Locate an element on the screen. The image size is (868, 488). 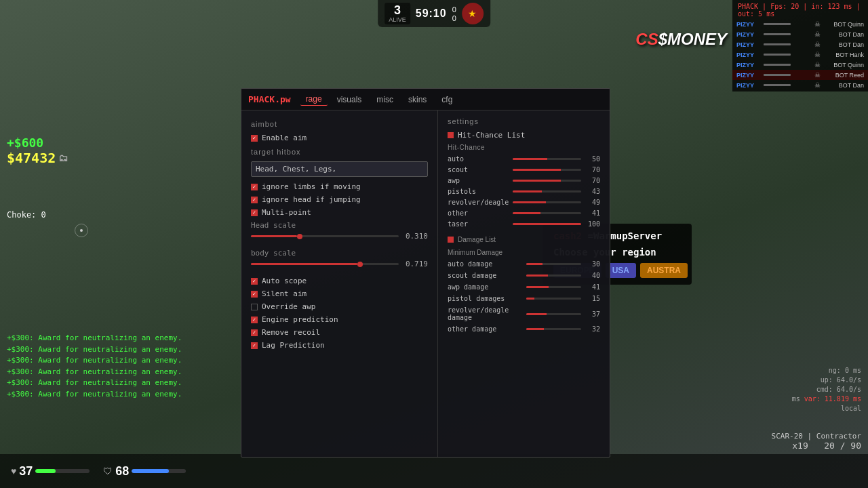
cs-money-logo: CS$MONEY is located at coordinates (681, 39).